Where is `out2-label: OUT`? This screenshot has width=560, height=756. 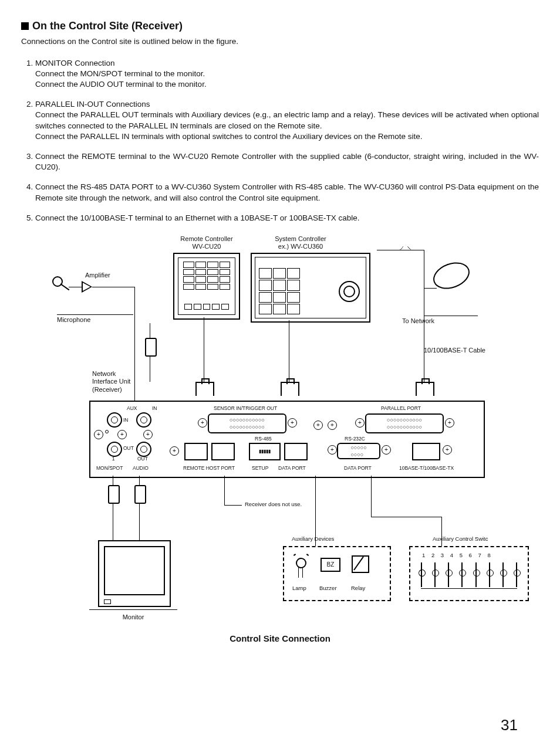
out2-label: OUT is located at coordinates (143, 459).